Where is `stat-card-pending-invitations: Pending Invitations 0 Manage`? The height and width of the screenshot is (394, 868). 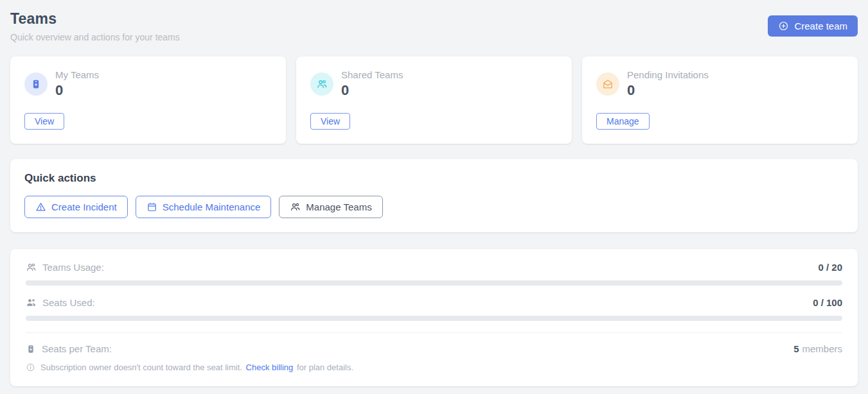 stat-card-pending-invitations: Pending Invitations 0 Manage is located at coordinates (720, 100).